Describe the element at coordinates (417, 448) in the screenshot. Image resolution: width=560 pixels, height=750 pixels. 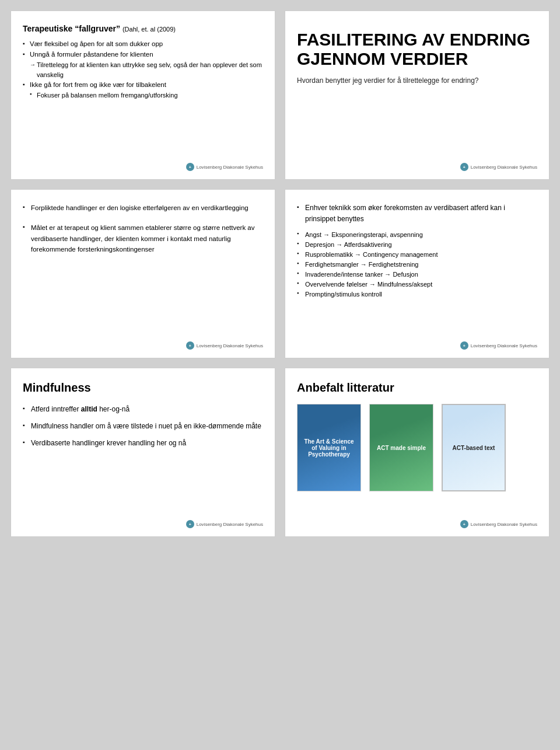
I see `slide-6-content: Anbefalt litteratur The Art & Science of…` at that location.